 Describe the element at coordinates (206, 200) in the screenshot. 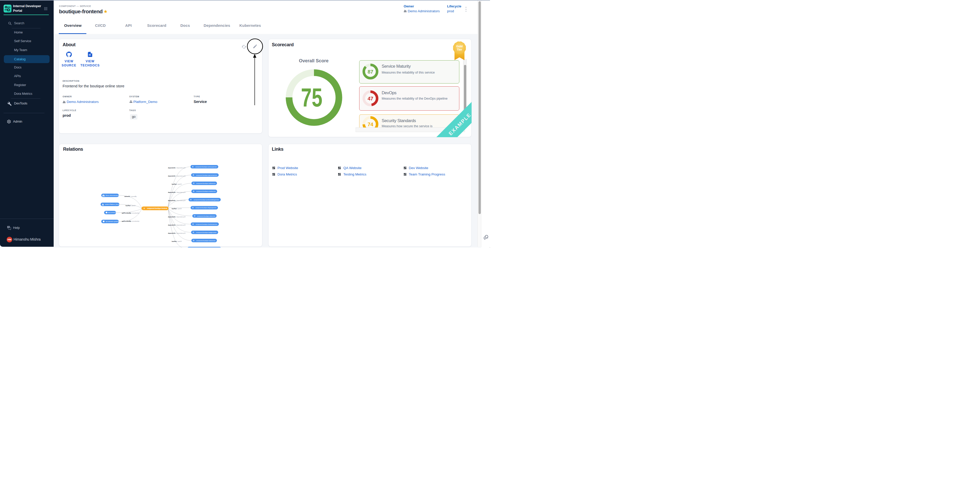

I see `svg-text:component:boutique-productcata: component:boutique-productcatalogservice` at that location.